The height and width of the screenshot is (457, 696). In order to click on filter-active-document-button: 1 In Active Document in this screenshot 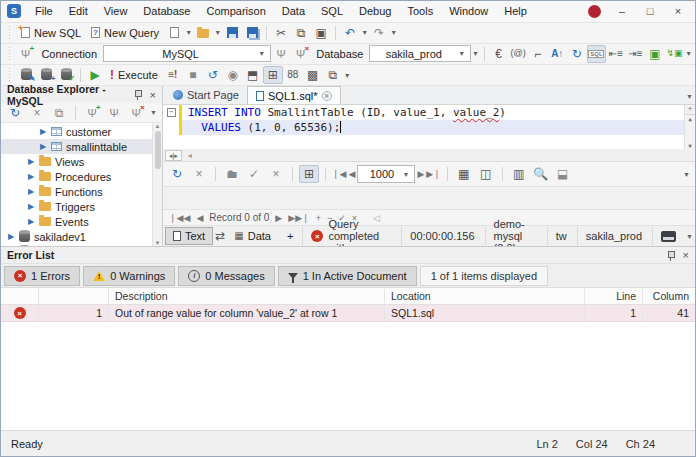, I will do `click(348, 276)`.